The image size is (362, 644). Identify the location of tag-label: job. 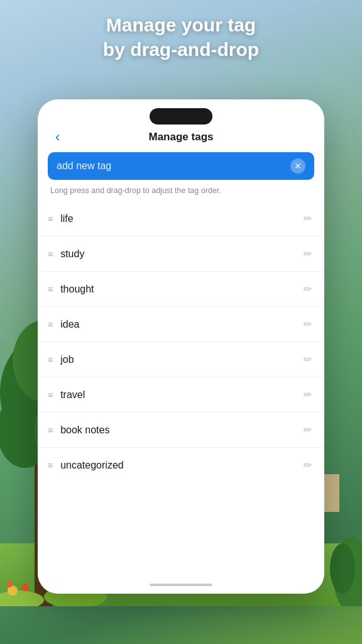
(181, 360).